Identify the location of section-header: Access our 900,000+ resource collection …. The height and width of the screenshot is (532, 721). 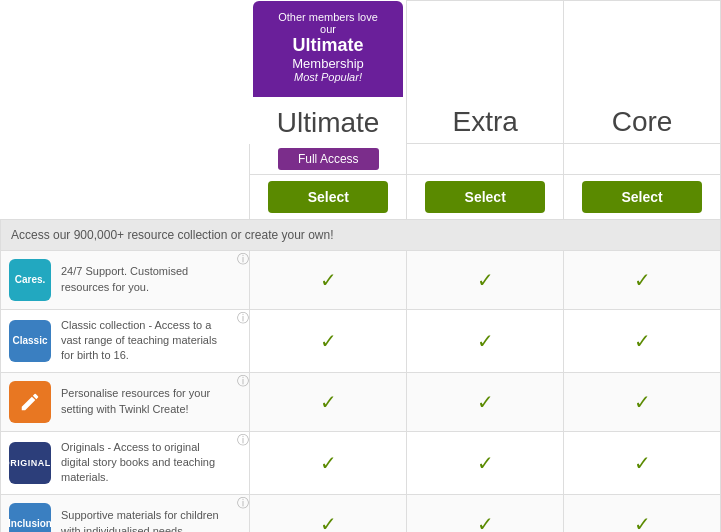
(361, 234).